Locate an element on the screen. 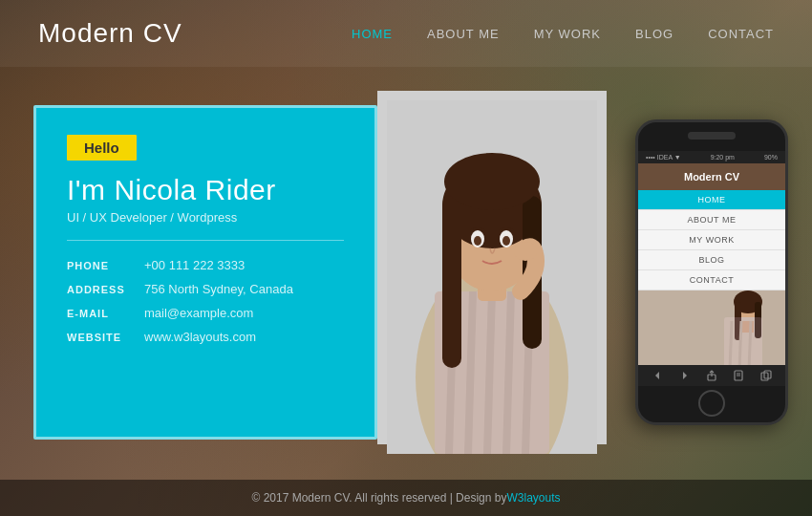 This screenshot has width=812, height=516. nav-contact: CONTACT is located at coordinates (741, 34).